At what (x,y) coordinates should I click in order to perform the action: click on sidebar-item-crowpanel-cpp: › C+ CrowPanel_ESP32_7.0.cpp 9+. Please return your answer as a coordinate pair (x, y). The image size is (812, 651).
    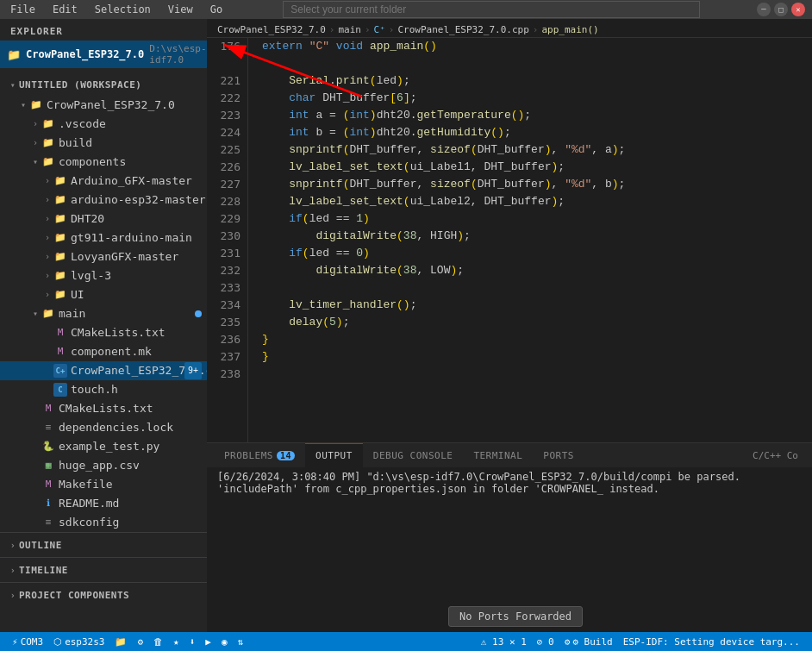
    Looking at the image, I should click on (103, 371).